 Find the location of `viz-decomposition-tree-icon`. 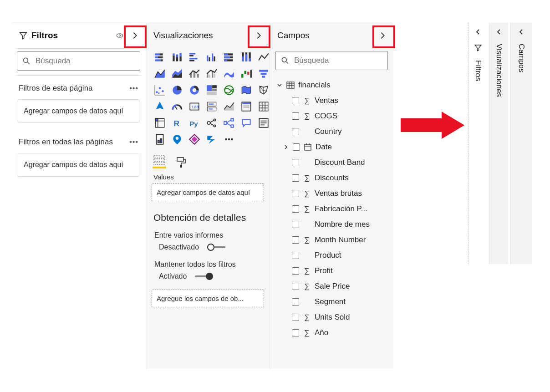

viz-decomposition-tree-icon is located at coordinates (229, 123).